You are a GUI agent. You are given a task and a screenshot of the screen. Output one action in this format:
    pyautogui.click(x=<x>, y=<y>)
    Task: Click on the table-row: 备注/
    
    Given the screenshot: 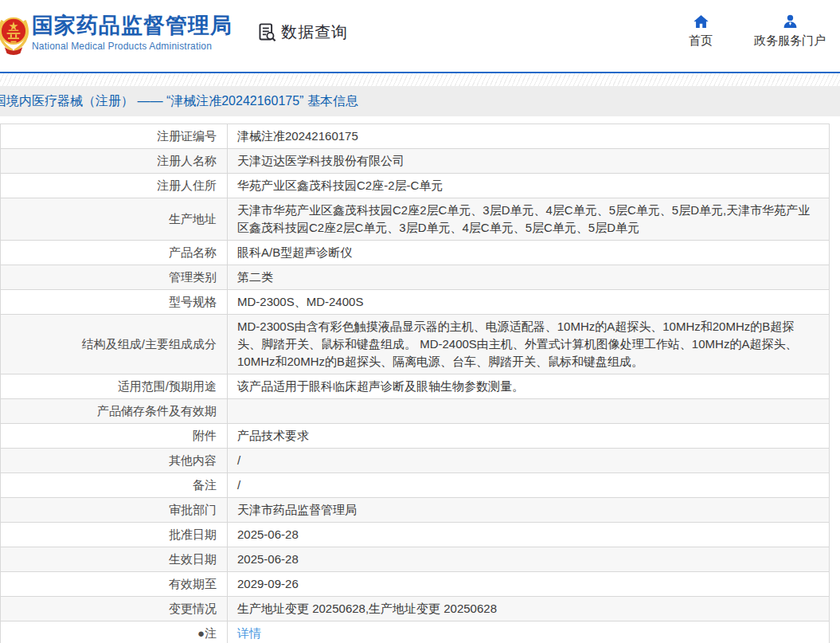 What is the action you would take?
    pyautogui.click(x=416, y=486)
    